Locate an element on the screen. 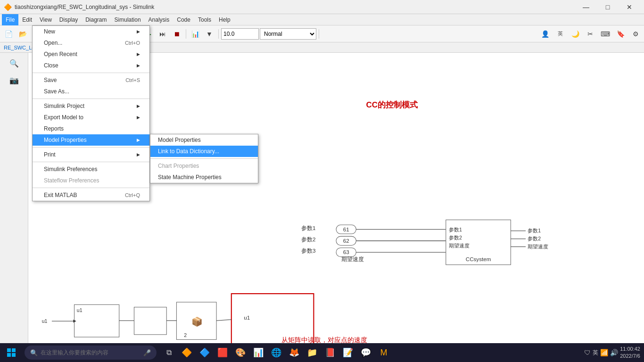 The height and width of the screenshot is (362, 644). close-button: ✕ is located at coordinates (629, 7).